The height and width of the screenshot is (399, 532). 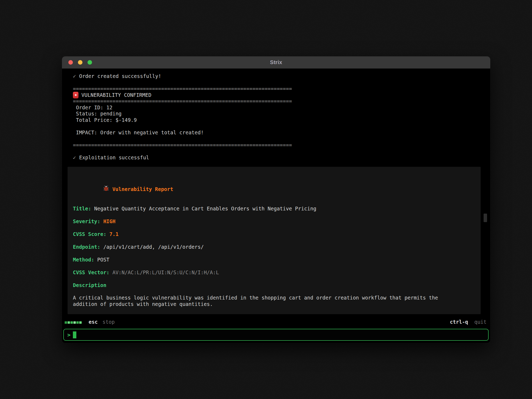 What do you see at coordinates (93, 272) in the screenshot?
I see `cvss-vector-label: CVSS Vector:` at bounding box center [93, 272].